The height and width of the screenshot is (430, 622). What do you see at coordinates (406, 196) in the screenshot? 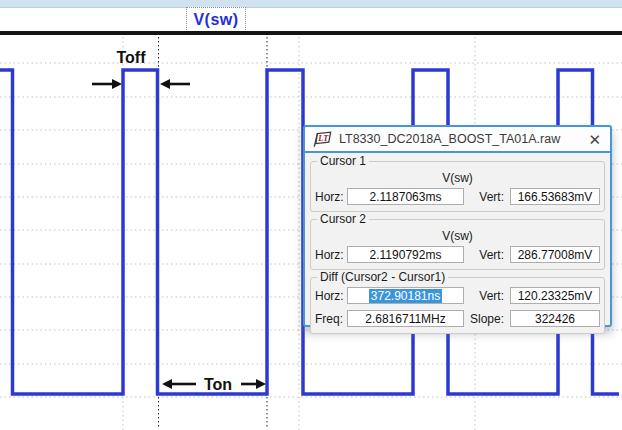
I see `cursor1-horz-field: 2.1187063ms` at bounding box center [406, 196].